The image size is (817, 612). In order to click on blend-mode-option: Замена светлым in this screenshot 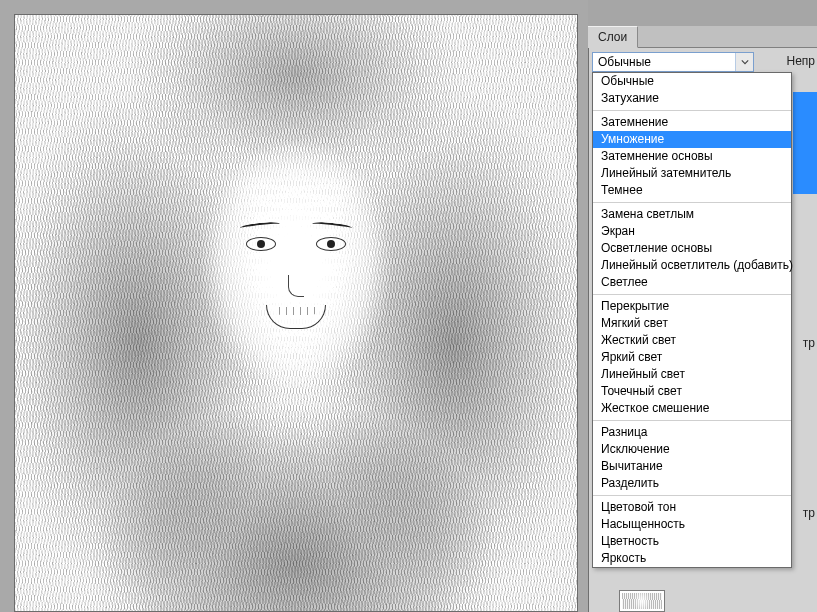, I will do `click(692, 214)`.